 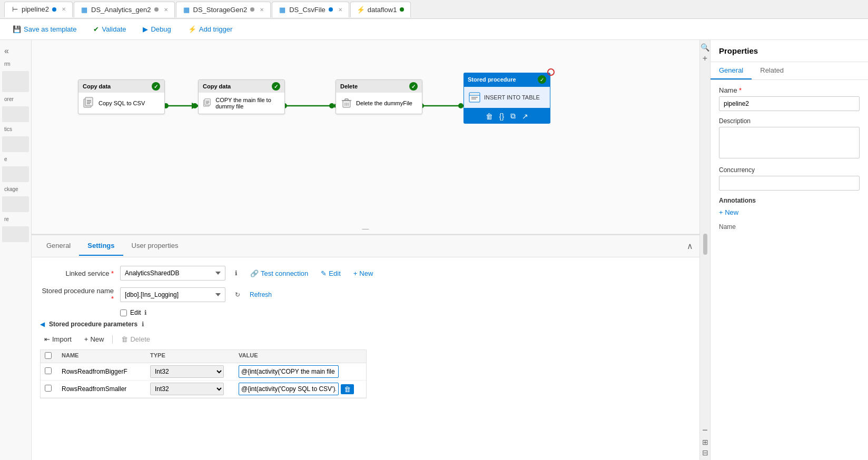 I want to click on test-connection-button: 🔗 Test connection, so click(x=279, y=274).